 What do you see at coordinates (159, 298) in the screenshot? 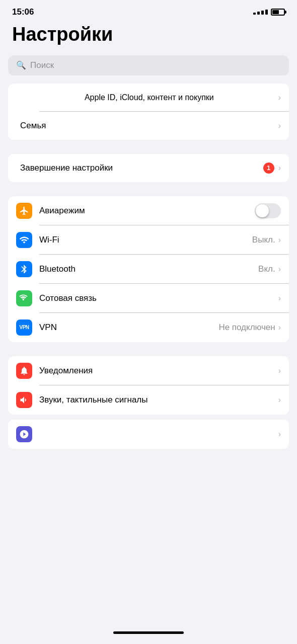
I see `cellular-label: Сотовая связь` at bounding box center [159, 298].